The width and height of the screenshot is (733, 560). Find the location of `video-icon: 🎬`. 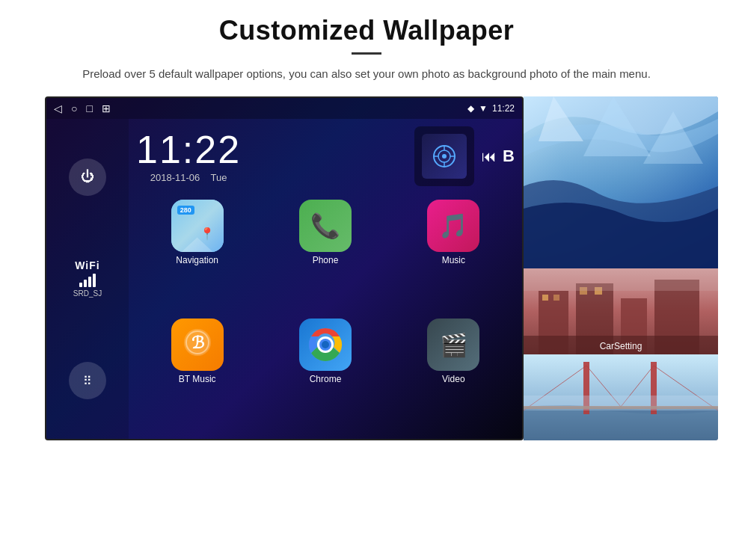

video-icon: 🎬 is located at coordinates (453, 345).